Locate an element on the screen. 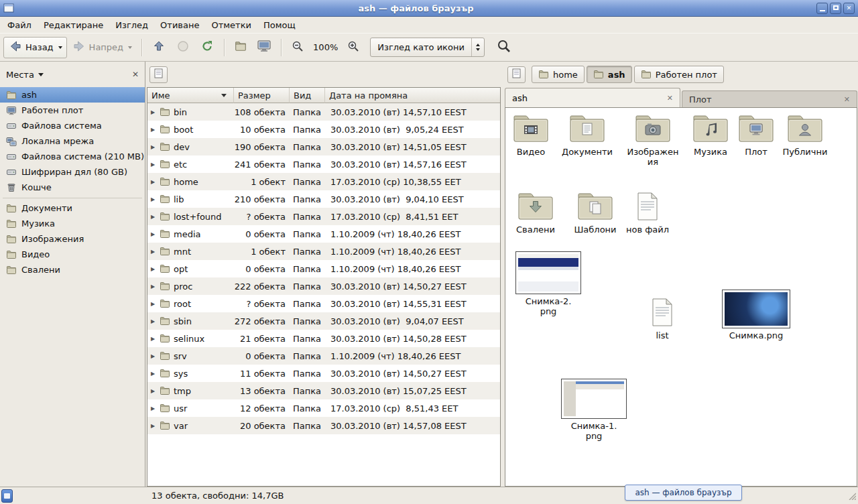 The image size is (858, 504). file-row: ▶opt0 обектаПапка1.10.2009 (чт) 18,40,26… is located at coordinates (324, 269).